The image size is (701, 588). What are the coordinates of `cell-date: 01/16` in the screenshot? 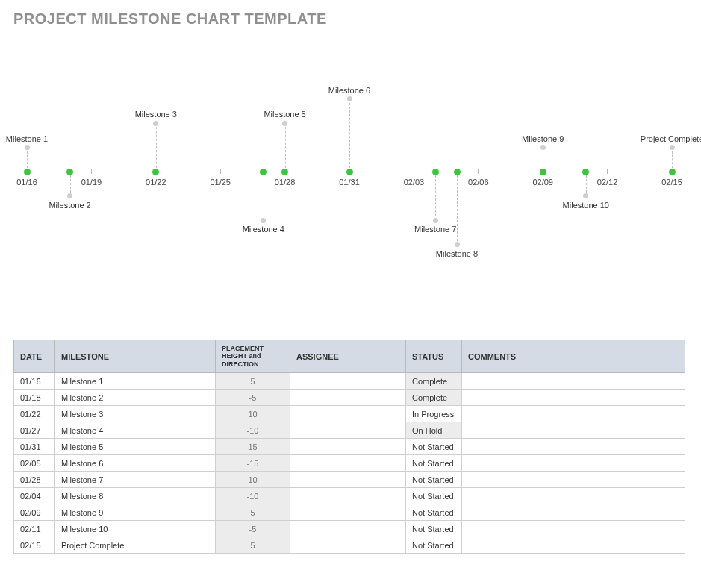 It's located at (34, 381).